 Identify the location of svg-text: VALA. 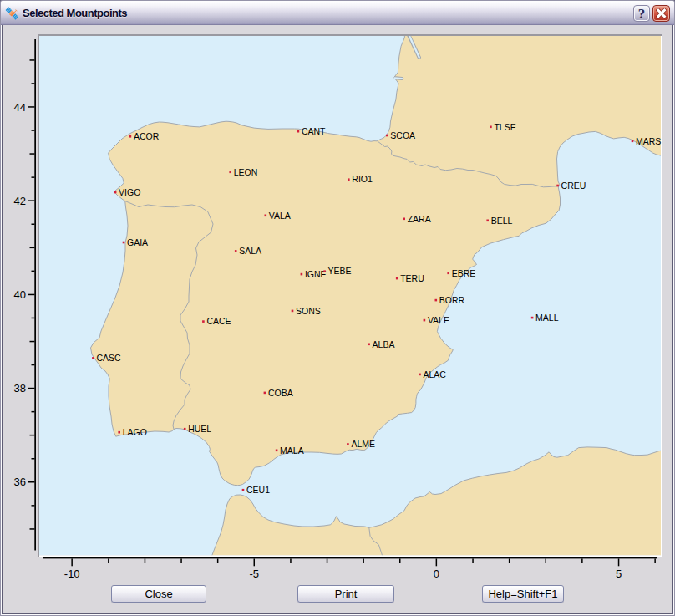
(280, 216).